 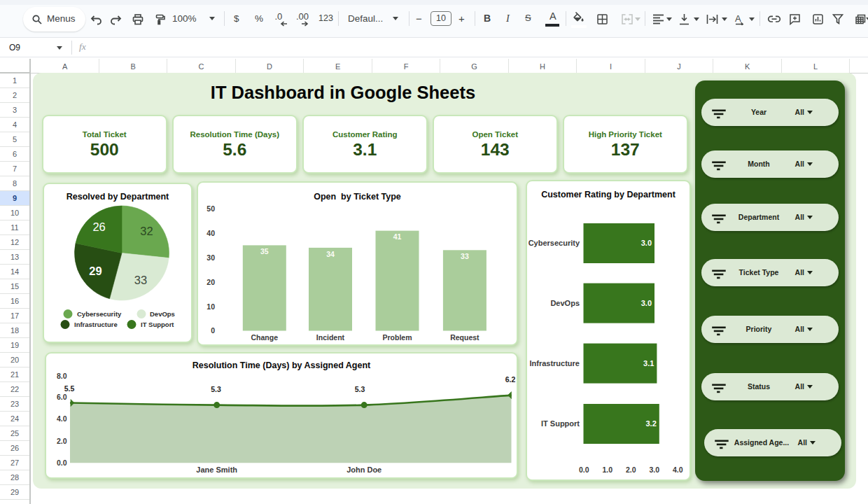 What do you see at coordinates (146, 231) in the screenshot?
I see `svg-text: 32` at bounding box center [146, 231].